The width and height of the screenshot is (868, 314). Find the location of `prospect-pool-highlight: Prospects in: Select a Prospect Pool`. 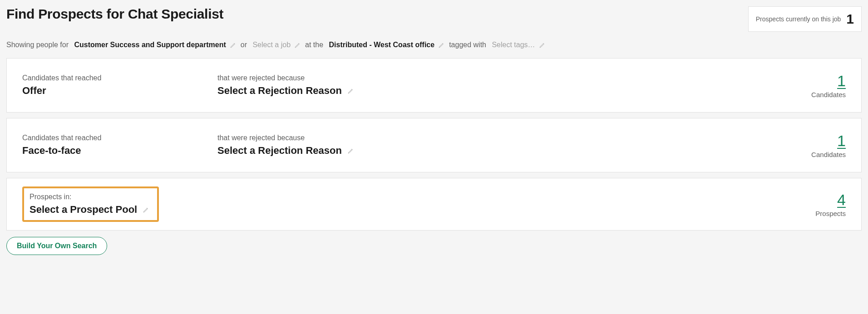

prospect-pool-highlight: Prospects in: Select a Prospect Pool is located at coordinates (91, 204).